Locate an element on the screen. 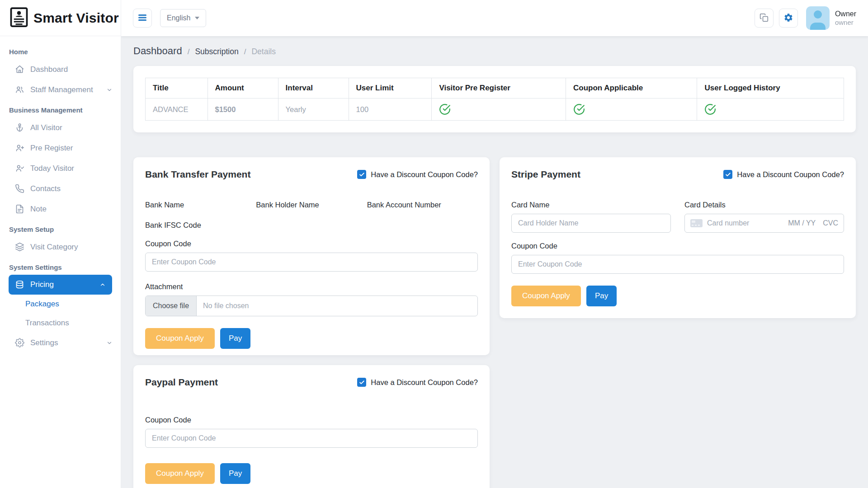 Image resolution: width=868 pixels, height=488 pixels. sidebar-item-all-visitor: All Visitor is located at coordinates (61, 127).